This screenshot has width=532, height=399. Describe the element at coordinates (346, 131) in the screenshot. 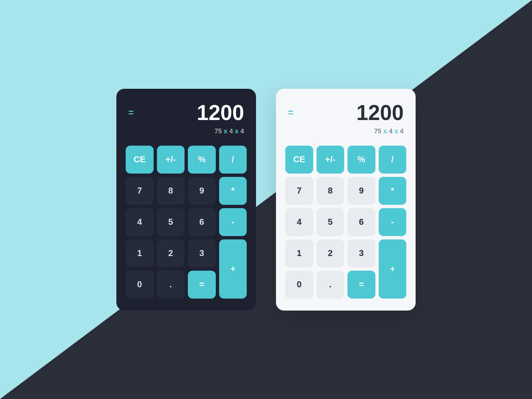

I see `light-expression: 75 x 4 x 4` at that location.